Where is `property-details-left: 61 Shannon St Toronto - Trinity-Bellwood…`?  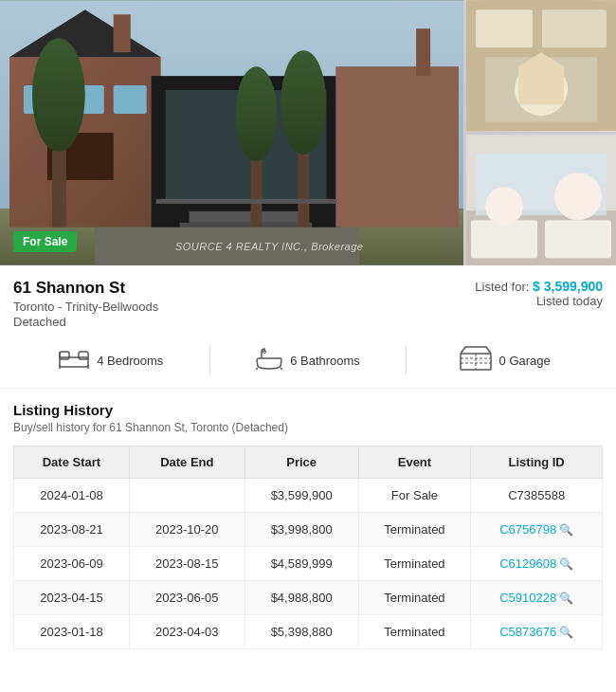
property-details-left: 61 Shannon St Toronto - Trinity-Bellwood… is located at coordinates (85, 303).